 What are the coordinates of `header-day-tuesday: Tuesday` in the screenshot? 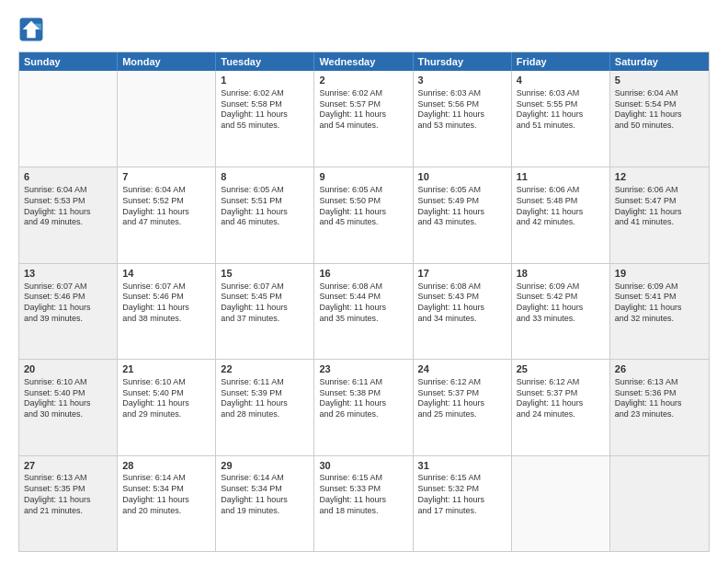 It's located at (265, 62).